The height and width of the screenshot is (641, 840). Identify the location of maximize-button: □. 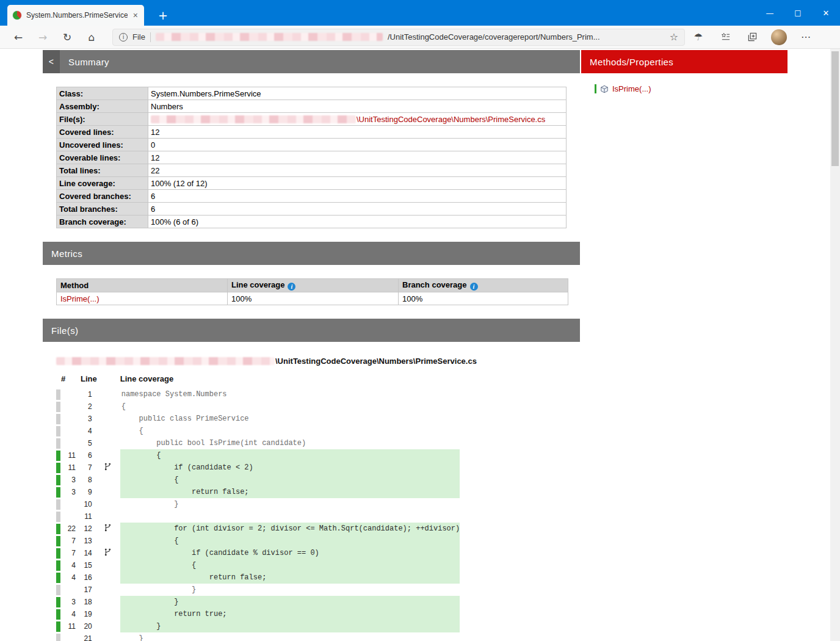
(798, 13).